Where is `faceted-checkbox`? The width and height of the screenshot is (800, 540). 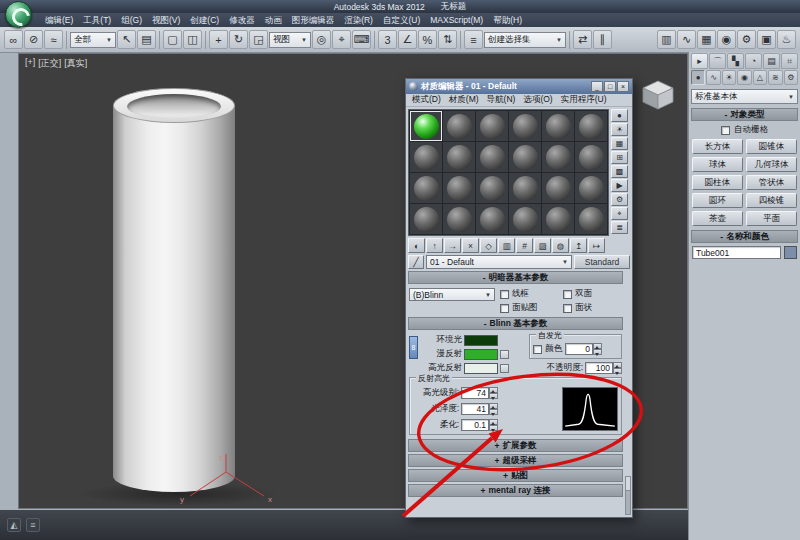
faceted-checkbox is located at coordinates (568, 308).